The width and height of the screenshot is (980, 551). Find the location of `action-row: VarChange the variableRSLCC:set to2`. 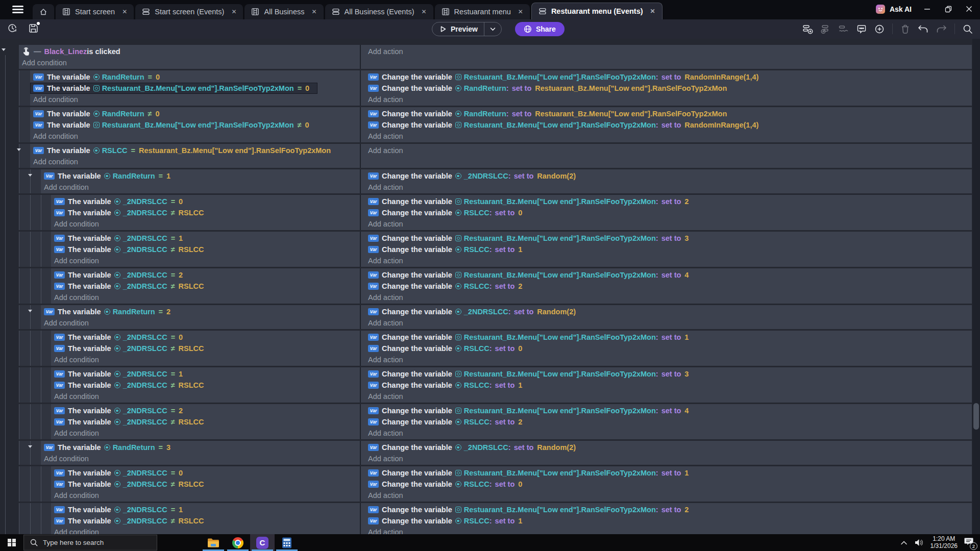

action-row: VarChange the variableRSLCC:set to2 is located at coordinates (669, 286).